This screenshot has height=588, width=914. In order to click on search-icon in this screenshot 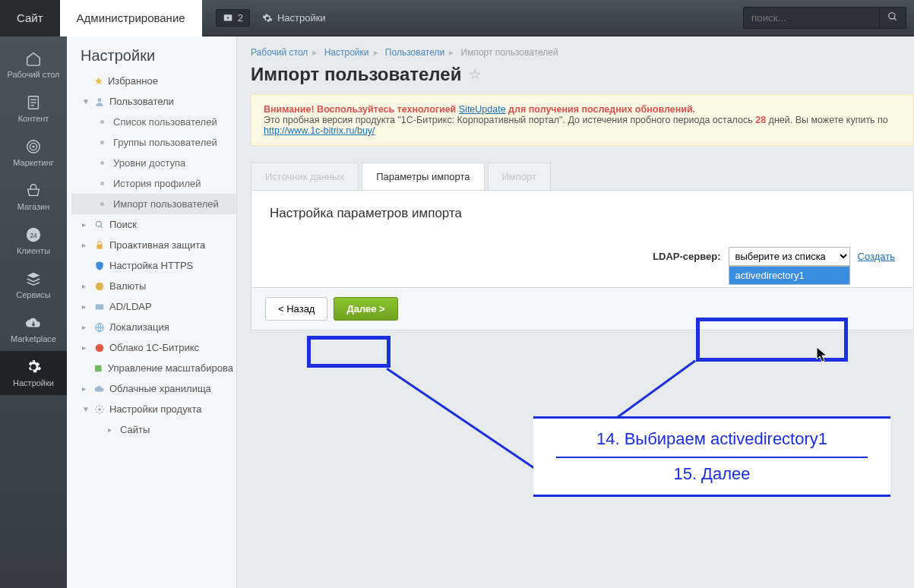, I will do `click(893, 17)`.